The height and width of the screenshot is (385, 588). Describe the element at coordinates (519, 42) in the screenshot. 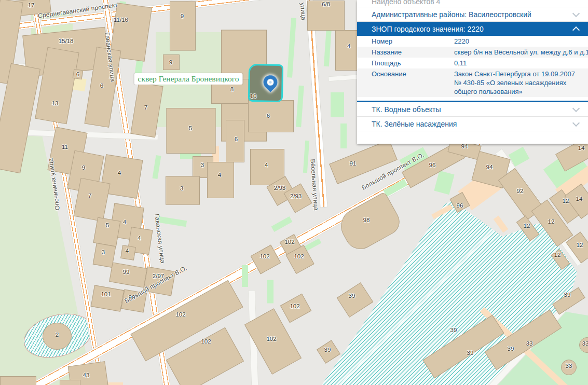

I see `detail-value: 2220` at that location.